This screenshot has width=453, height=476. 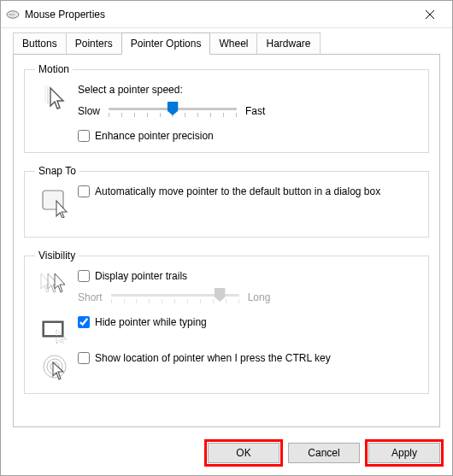 I want to click on snapto-legend: Snap To, so click(x=57, y=171).